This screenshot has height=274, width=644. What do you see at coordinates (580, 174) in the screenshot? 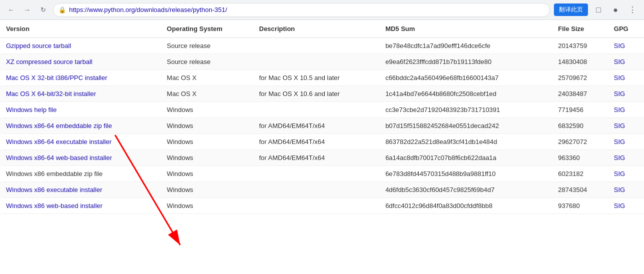
I see `filesize-cell: 6023182` at bounding box center [580, 174].